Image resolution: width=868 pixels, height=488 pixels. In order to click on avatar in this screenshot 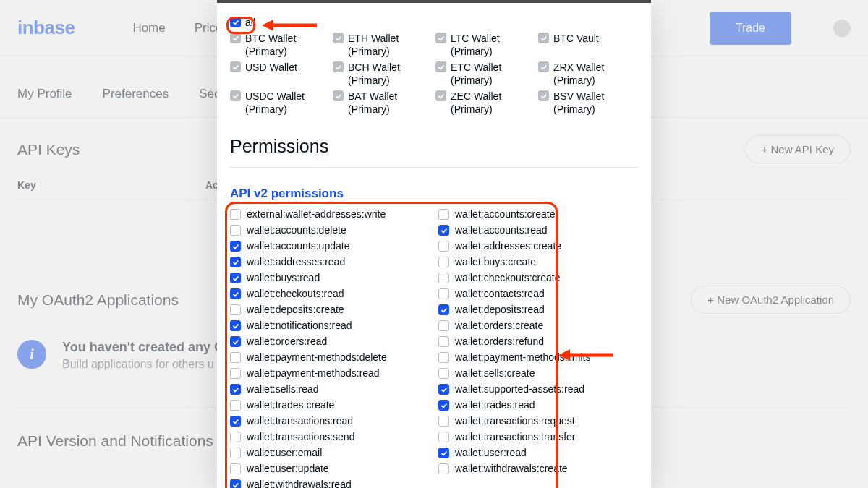, I will do `click(842, 28)`.